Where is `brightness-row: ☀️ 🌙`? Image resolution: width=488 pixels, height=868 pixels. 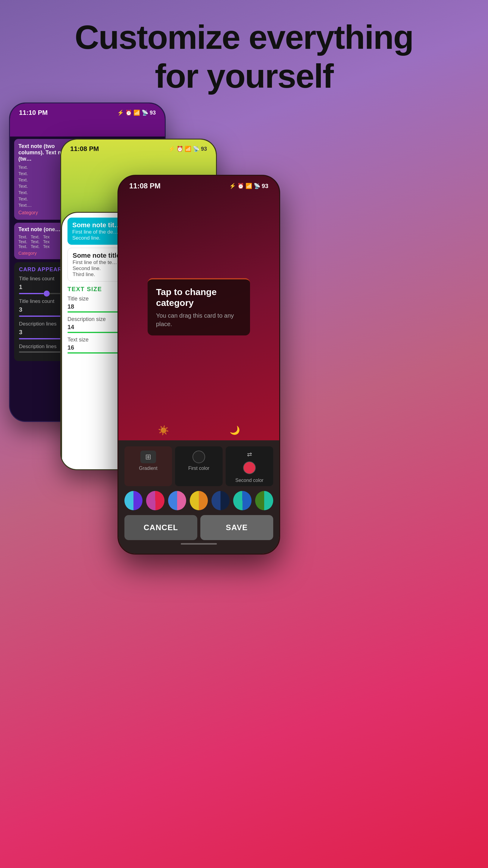 brightness-row: ☀️ 🌙 is located at coordinates (199, 430).